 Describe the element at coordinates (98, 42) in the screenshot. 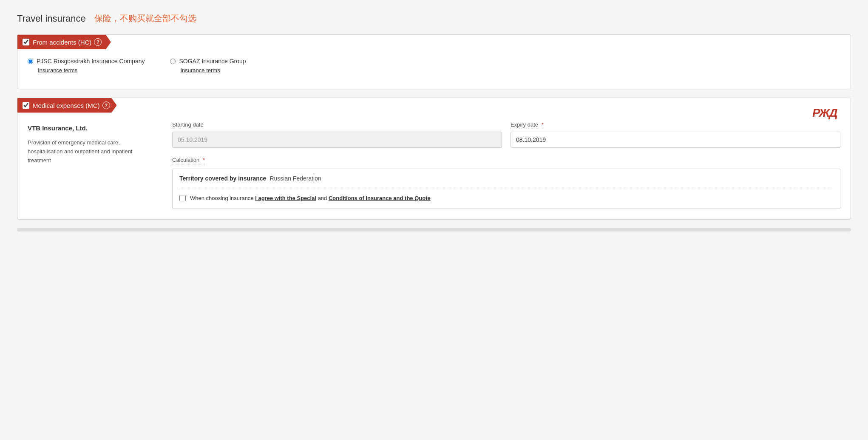

I see `accidents-help-icon: ?` at that location.